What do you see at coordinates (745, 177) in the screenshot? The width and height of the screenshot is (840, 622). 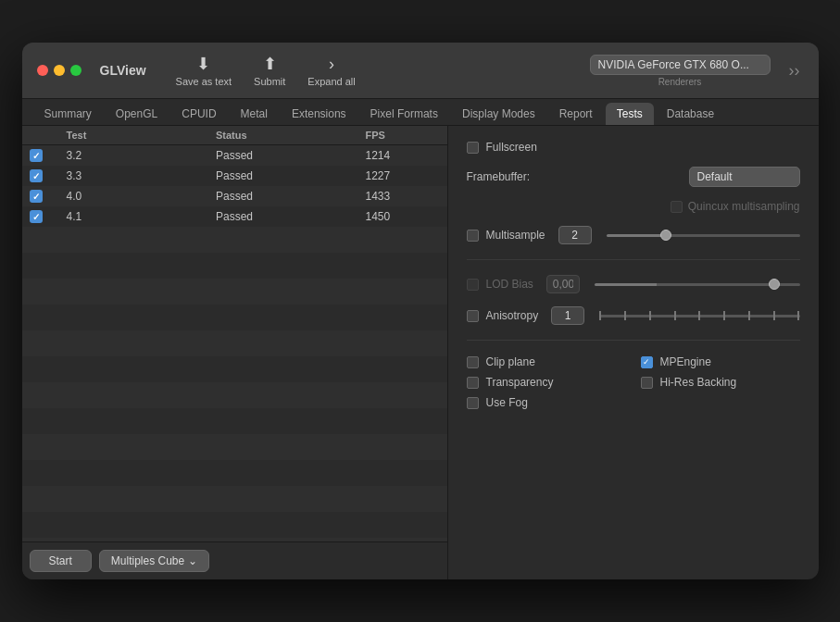 I see `framebuffer-select: Default` at bounding box center [745, 177].